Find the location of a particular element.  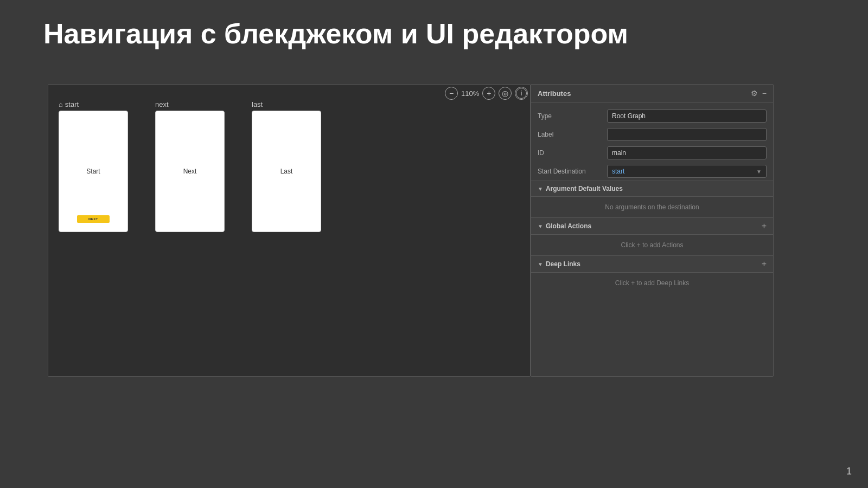

id-label: ID is located at coordinates (570, 153).